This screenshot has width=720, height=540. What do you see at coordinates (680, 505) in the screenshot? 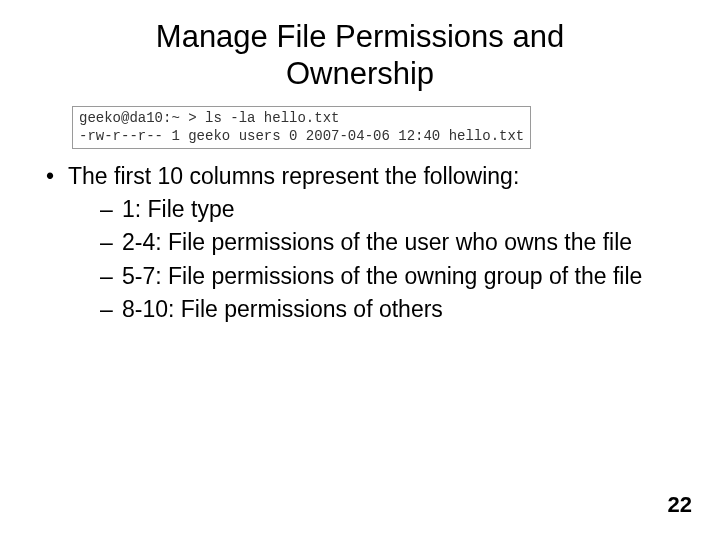
I see `page-number: 22` at bounding box center [680, 505].